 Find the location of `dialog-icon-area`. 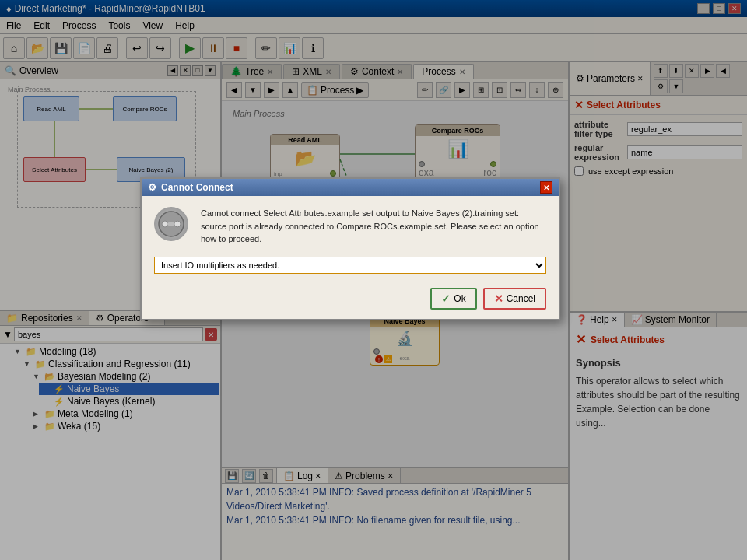

dialog-icon-area is located at coordinates (173, 224).